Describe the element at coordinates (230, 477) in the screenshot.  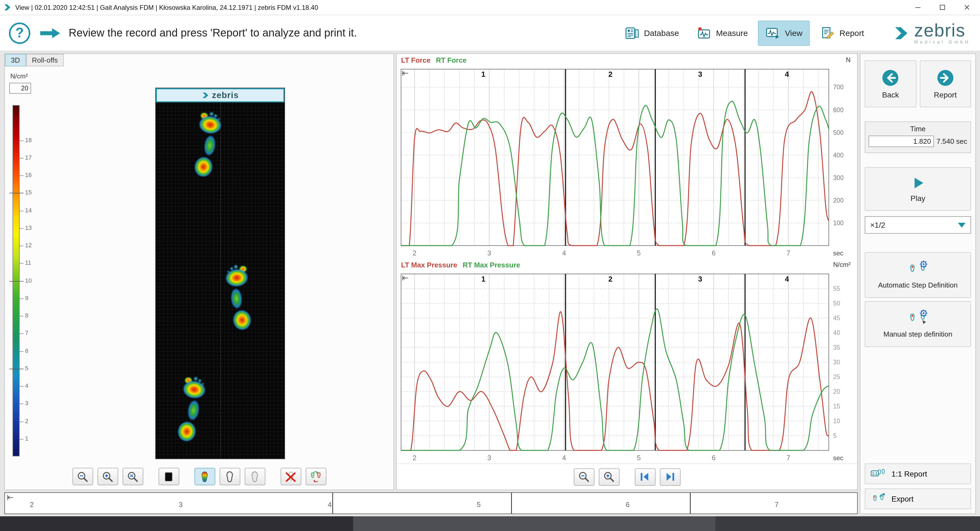
I see `foot-outline-button` at that location.